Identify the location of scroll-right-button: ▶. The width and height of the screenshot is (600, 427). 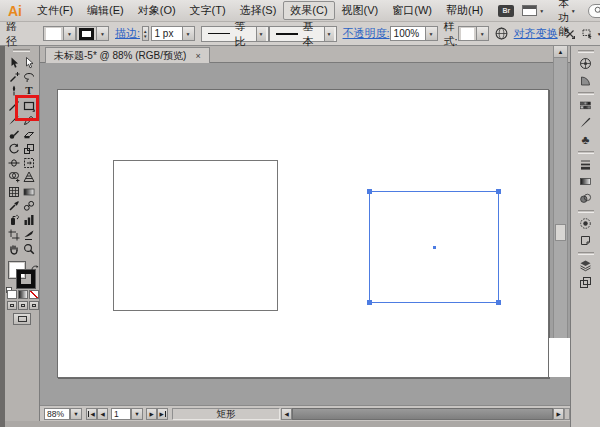
(558, 414).